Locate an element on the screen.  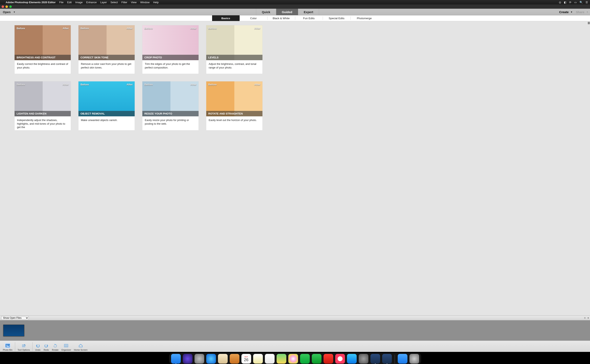
spotlight-icon: 🔍 is located at coordinates (581, 2).